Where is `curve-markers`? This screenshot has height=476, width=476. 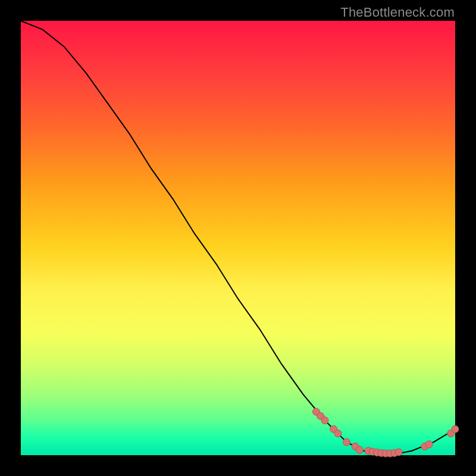
curve-markers is located at coordinates (386, 433).